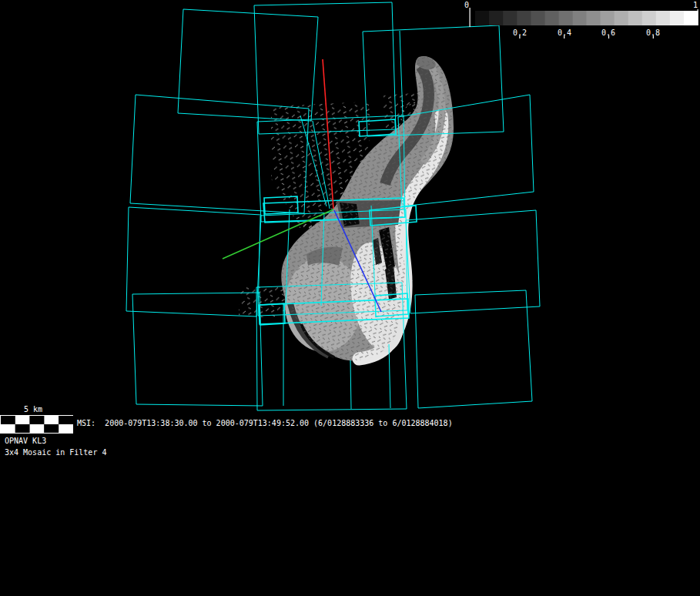 Image resolution: width=700 pixels, height=596 pixels. I want to click on scale-bar-label: 5 km, so click(33, 410).